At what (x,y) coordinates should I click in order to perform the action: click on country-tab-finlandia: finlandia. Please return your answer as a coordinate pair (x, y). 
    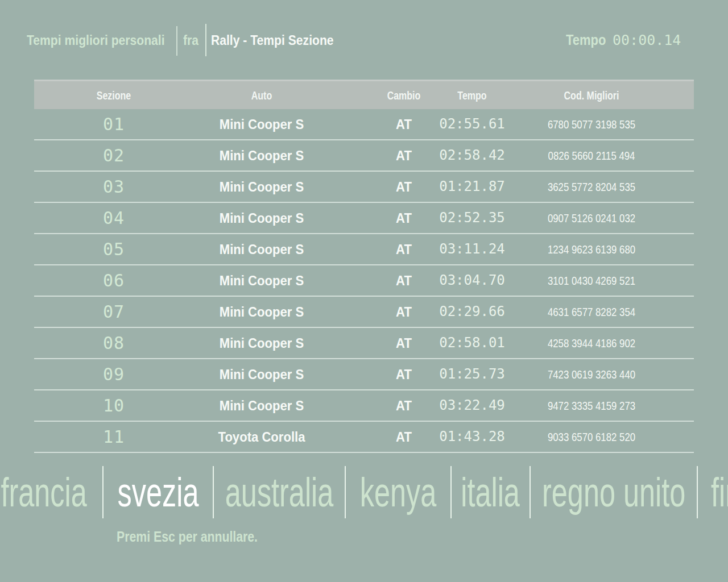
    Looking at the image, I should click on (713, 492).